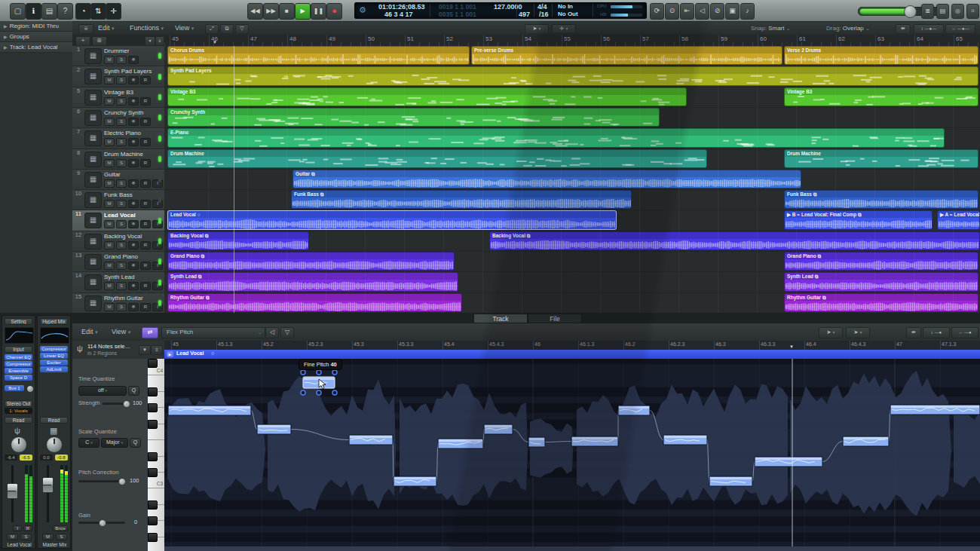 The width and height of the screenshot is (980, 551). Describe the element at coordinates (120, 216) in the screenshot. I see `track-name: Lead Vocal` at that location.